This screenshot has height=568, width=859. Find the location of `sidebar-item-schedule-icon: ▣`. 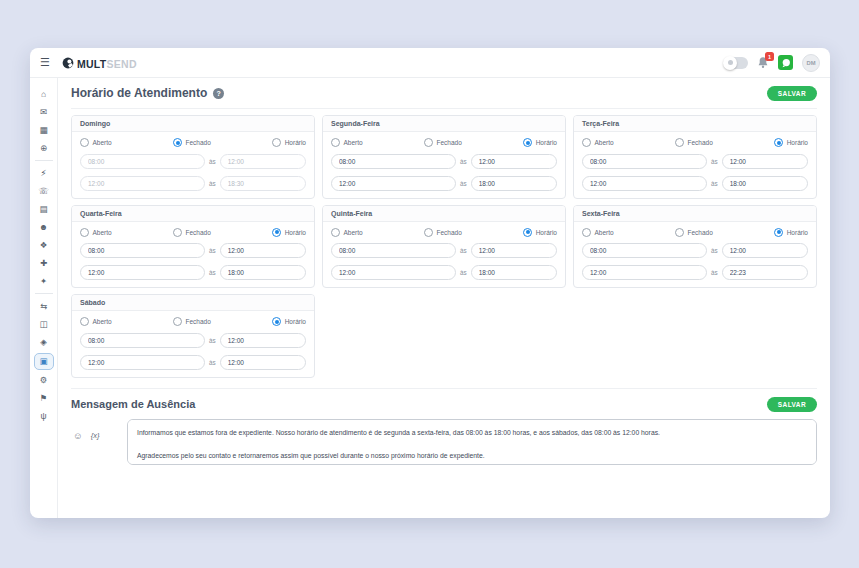

sidebar-item-schedule-icon: ▣ is located at coordinates (44, 362).